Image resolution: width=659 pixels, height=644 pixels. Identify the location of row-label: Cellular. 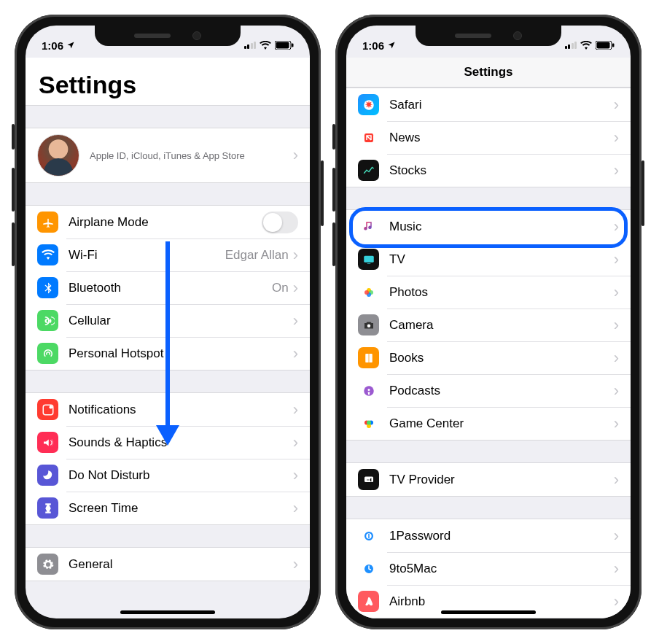
(181, 321).